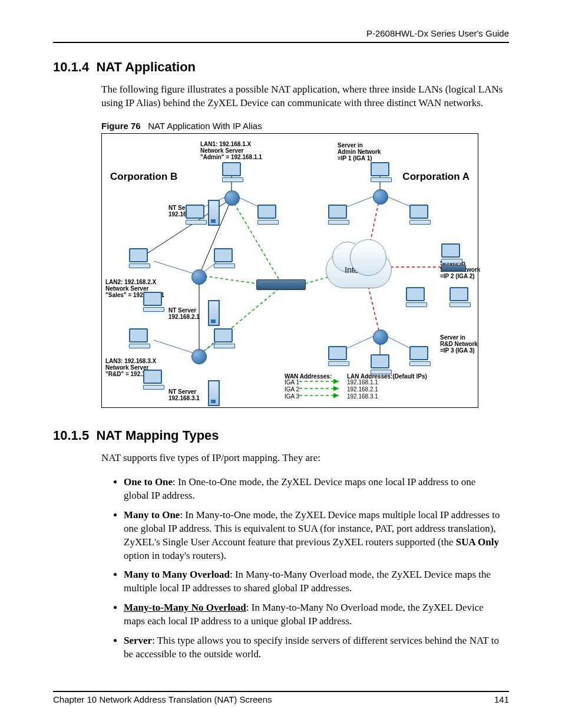 This screenshot has width=562, height=728. What do you see at coordinates (311, 647) in the screenshot?
I see `mapping-5-body: : This type allows you to specify inside…` at bounding box center [311, 647].